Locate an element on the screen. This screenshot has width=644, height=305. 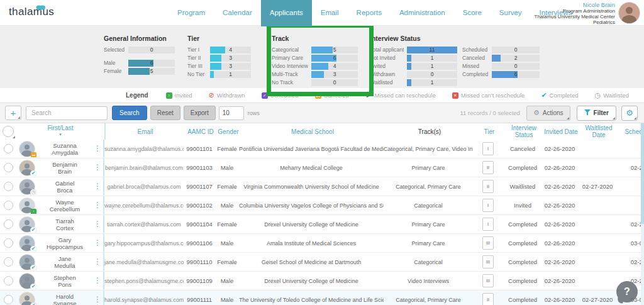
search-input is located at coordinates (67, 113).